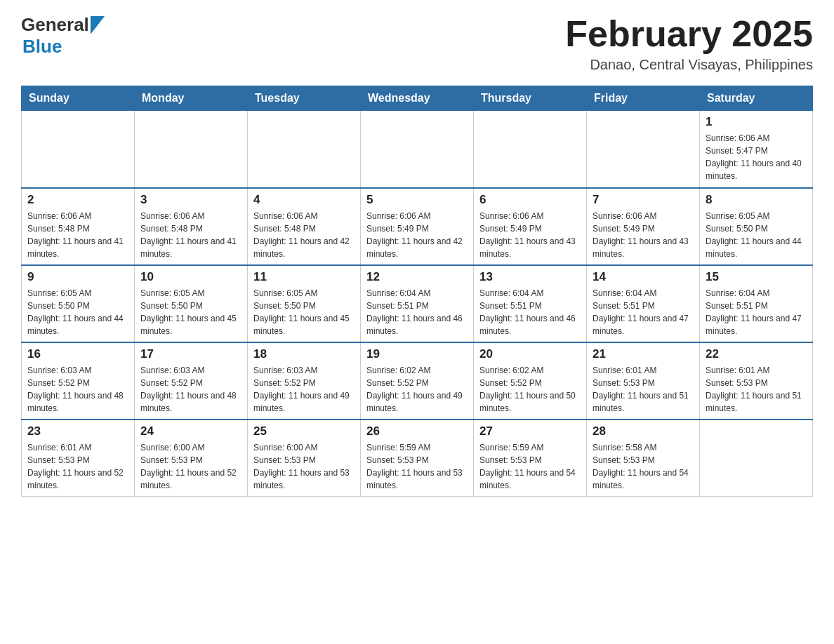  I want to click on calendar-day-cell: 15Sunrise: 6:04 AMSunset: 5:51 PMDayligh…, so click(757, 304).